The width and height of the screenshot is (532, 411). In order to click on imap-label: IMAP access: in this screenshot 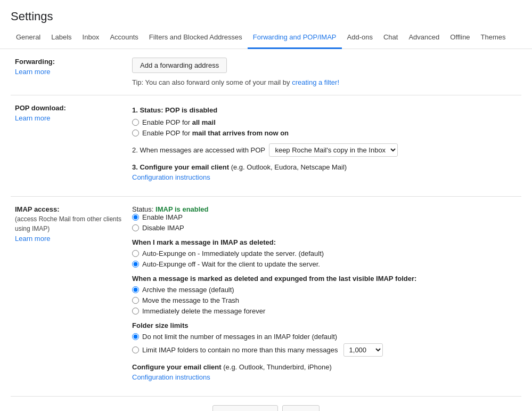, I will do `click(69, 209)`.